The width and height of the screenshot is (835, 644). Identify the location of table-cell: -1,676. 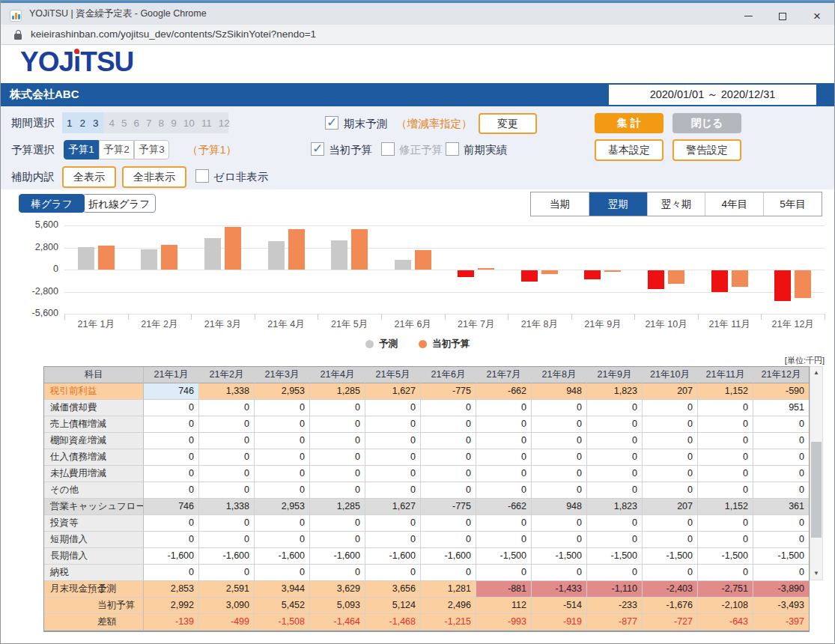
(670, 606).